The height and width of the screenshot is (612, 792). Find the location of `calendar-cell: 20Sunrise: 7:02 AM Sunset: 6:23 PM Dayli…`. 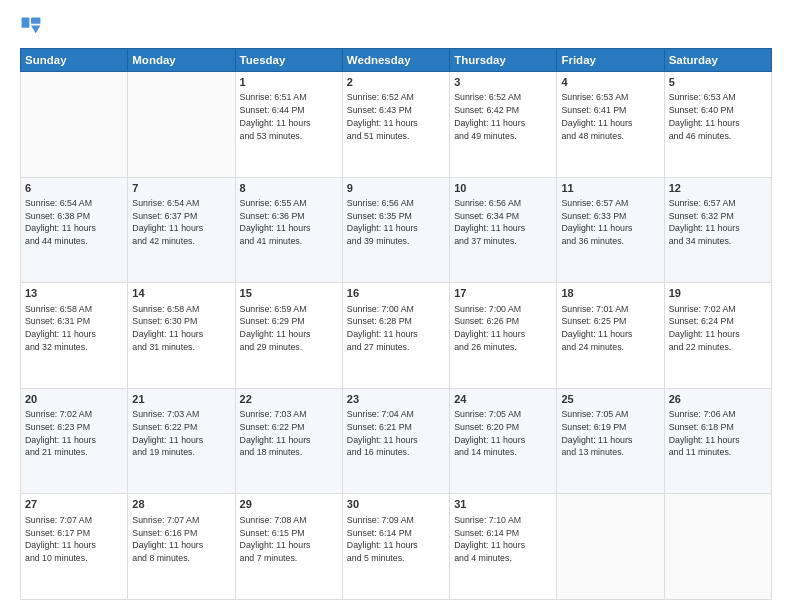

calendar-cell: 20Sunrise: 7:02 AM Sunset: 6:23 PM Dayli… is located at coordinates (74, 441).